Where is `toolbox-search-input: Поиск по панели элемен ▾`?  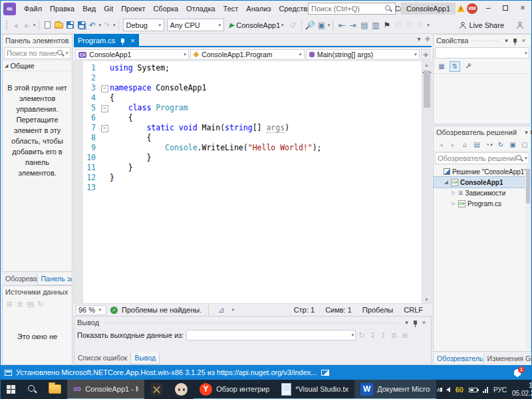 toolbox-search-input: Поиск по панели элемен ▾ is located at coordinates (37, 53).